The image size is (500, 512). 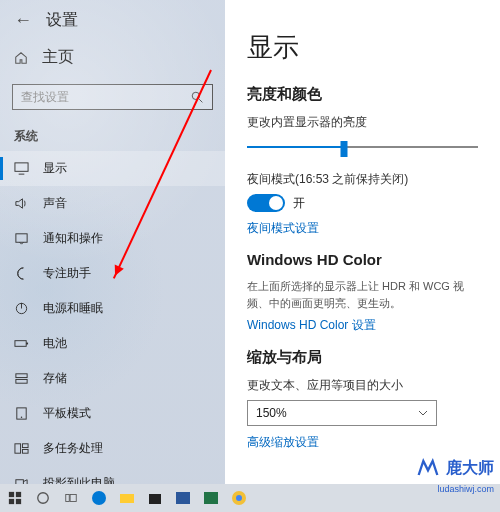 What do you see at coordinates (470, 468) in the screenshot?
I see `watermark-text: 鹿大师` at bounding box center [470, 468].